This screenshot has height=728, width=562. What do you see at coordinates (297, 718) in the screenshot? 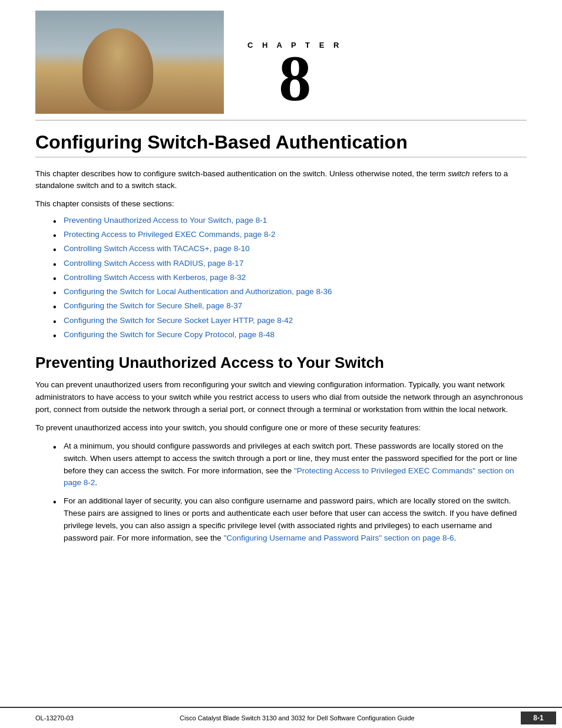
I see `footer-title: Cisco Catalyst Blade Switch 3130 and 303…` at bounding box center [297, 718].